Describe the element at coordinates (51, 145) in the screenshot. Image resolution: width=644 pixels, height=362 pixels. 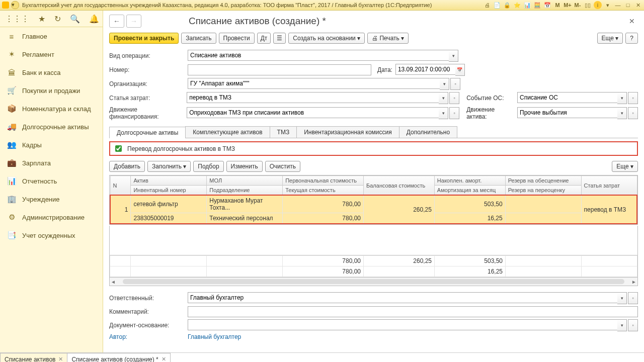
I see `sidebar-item: 👥Кадры` at that location.